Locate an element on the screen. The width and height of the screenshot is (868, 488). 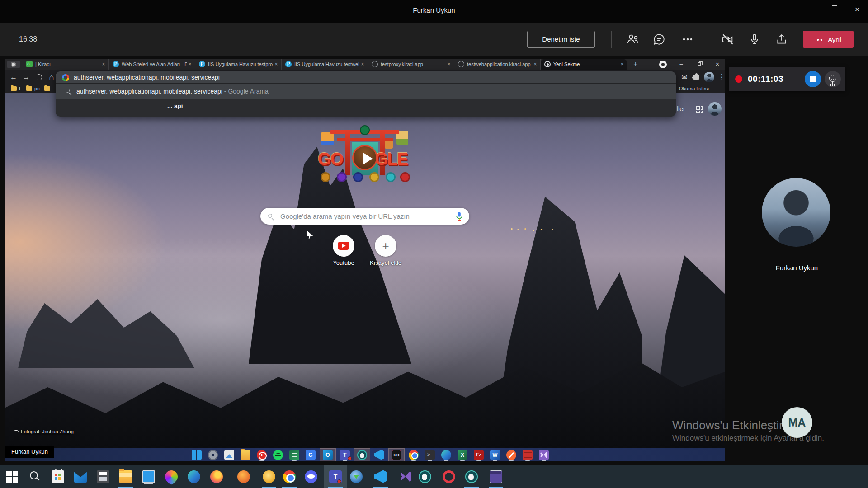
google-apps-grid-icon is located at coordinates (699, 109).